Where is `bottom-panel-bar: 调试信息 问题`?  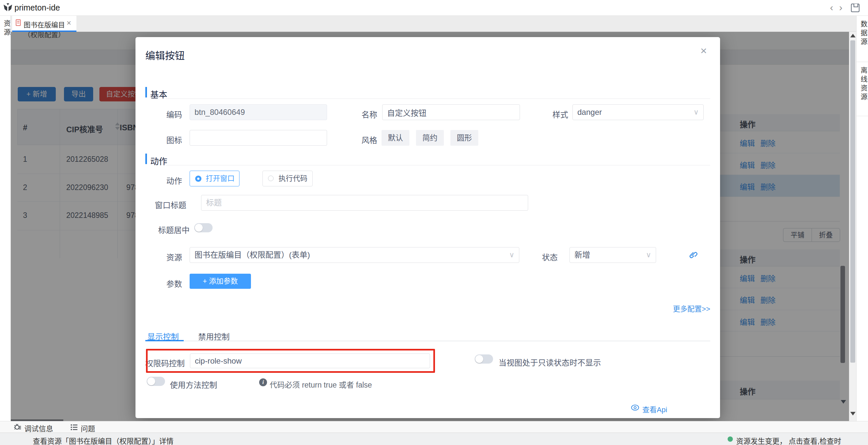
bottom-panel-bar: 调试信息 问题 is located at coordinates (434, 427).